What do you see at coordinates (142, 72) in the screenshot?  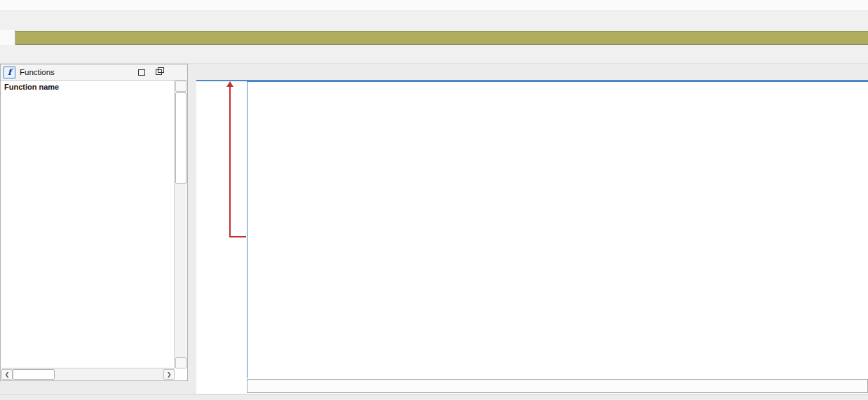 I see `maximize-icon` at bounding box center [142, 72].